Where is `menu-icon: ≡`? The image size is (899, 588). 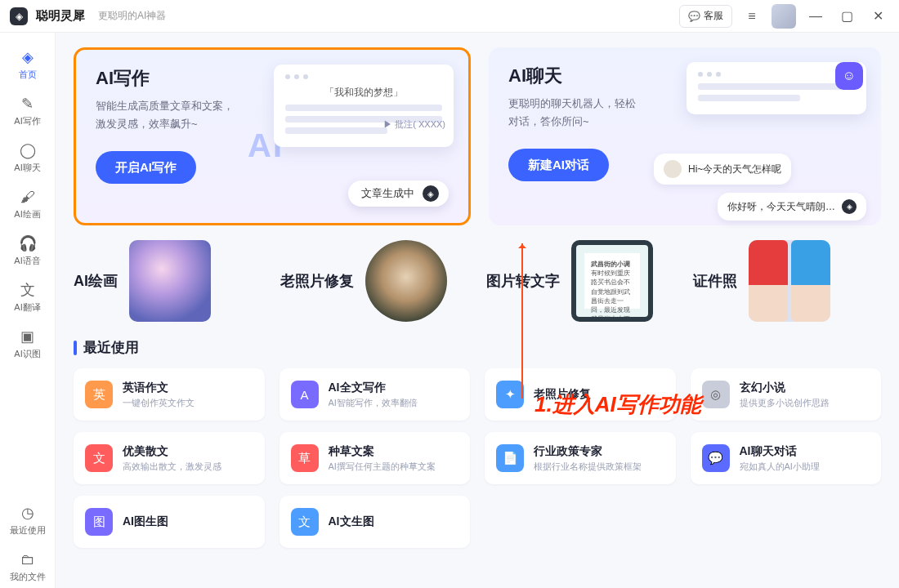
menu-icon: ≡ is located at coordinates (752, 16).